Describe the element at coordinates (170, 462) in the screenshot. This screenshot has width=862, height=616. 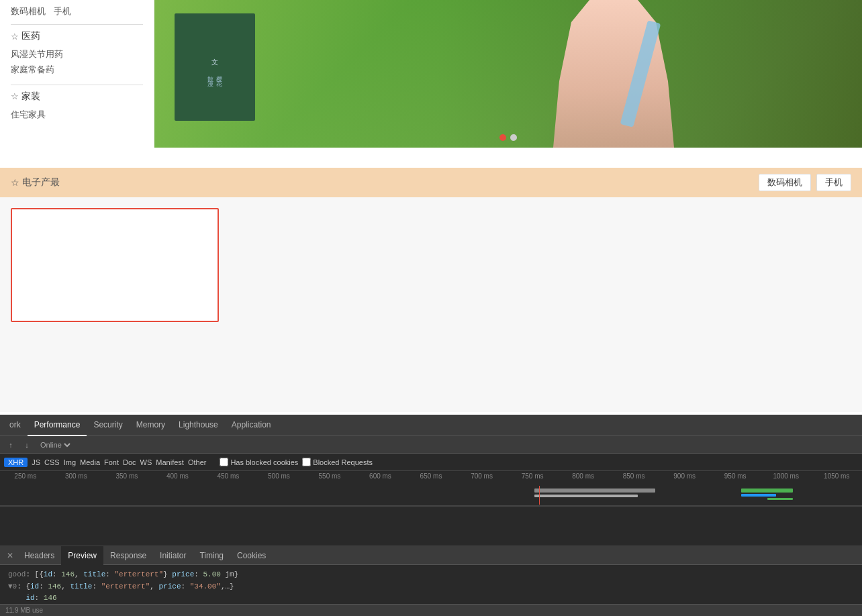
I see `filter-manifest: Manifest` at that location.